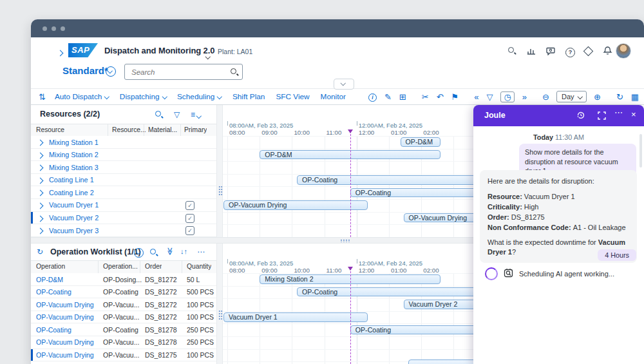 This screenshot has height=364, width=644. I want to click on sequence-icon: ⇅, so click(43, 97).